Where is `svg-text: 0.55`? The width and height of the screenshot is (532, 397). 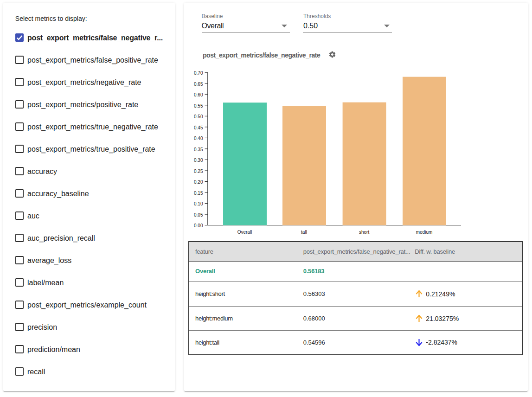 svg-text: 0.55 is located at coordinates (199, 106).